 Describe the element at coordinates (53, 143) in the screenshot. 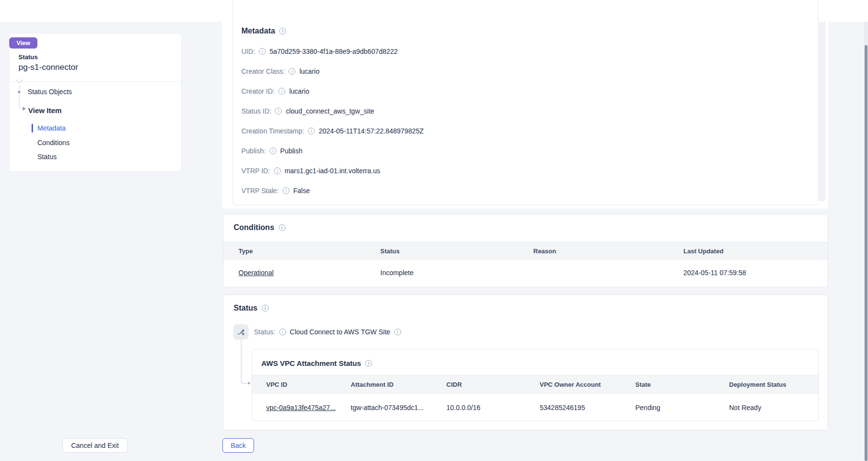

I see `sidebar-item-conditions: Conditions` at that location.